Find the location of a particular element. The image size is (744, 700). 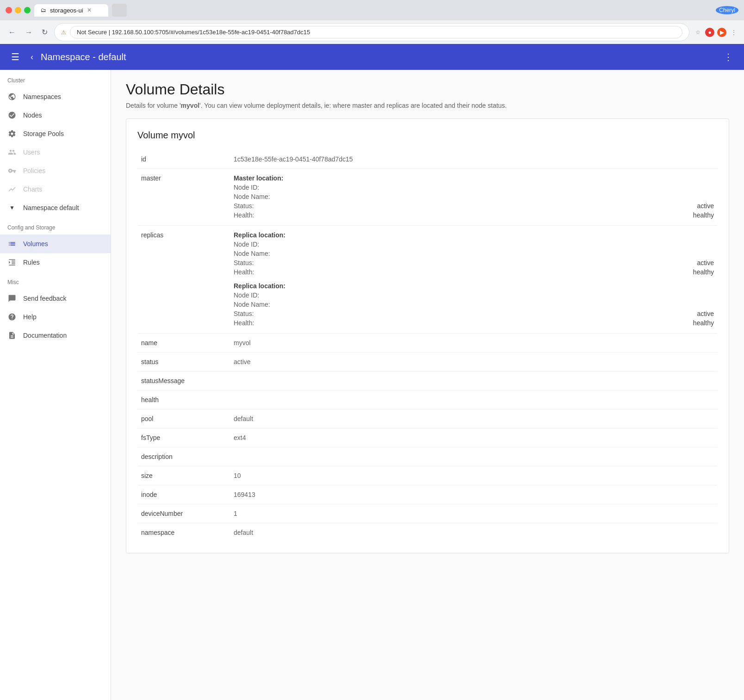

volume-name-highlight: myvol is located at coordinates (190, 105).